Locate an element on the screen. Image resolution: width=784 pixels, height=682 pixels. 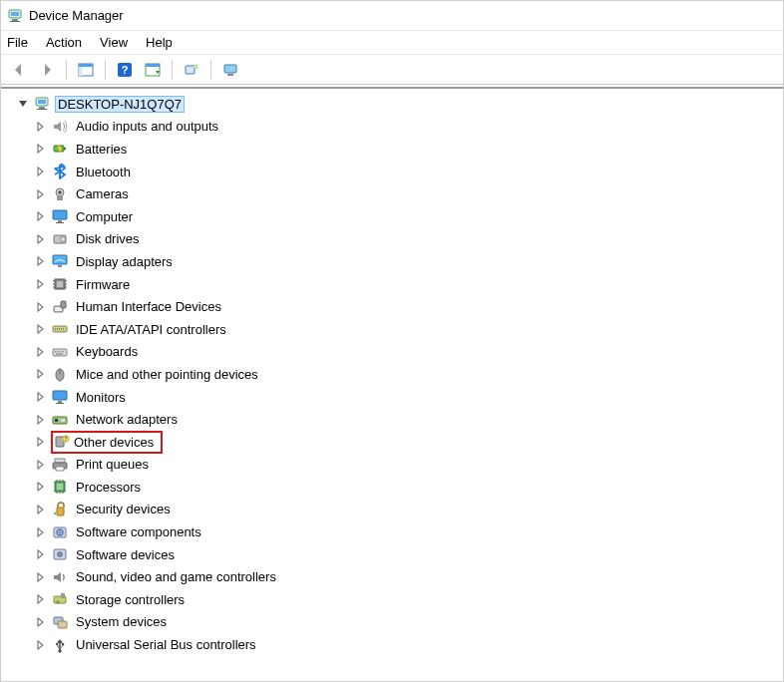
tree-item-audio-inputs-and-outputs: Audio inputs and outputs is located at coordinates (399, 128).